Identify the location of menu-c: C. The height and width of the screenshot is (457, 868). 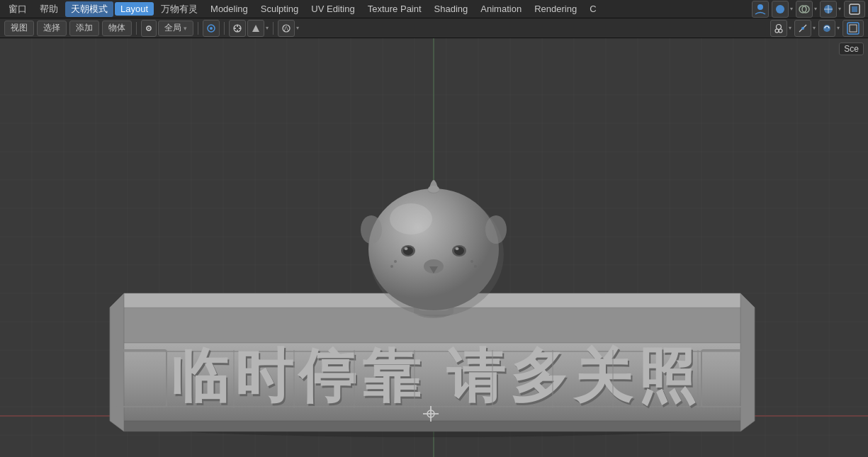
(592, 9).